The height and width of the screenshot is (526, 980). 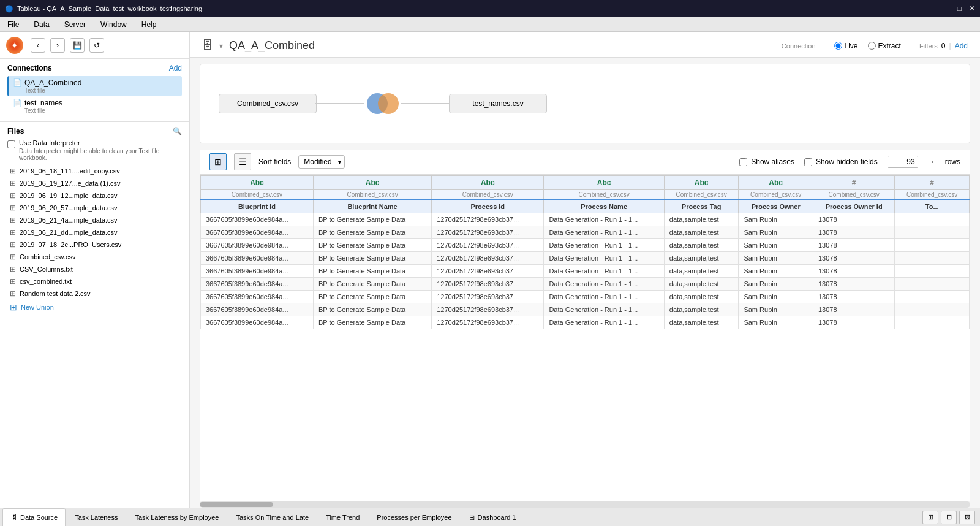 What do you see at coordinates (94, 183) in the screenshot?
I see `list-item: ⊞ 2019_06_19_127...e_data (1).csv` at bounding box center [94, 183].